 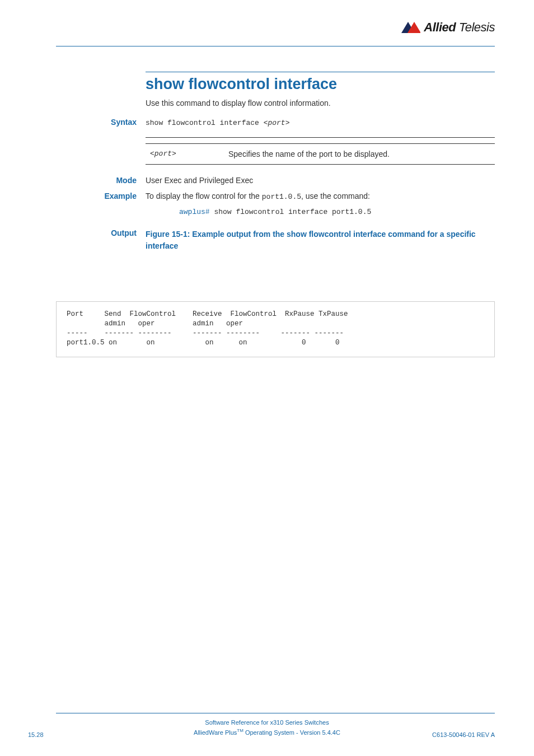 What do you see at coordinates (178, 154) in the screenshot?
I see `param-name: <port>` at bounding box center [178, 154].